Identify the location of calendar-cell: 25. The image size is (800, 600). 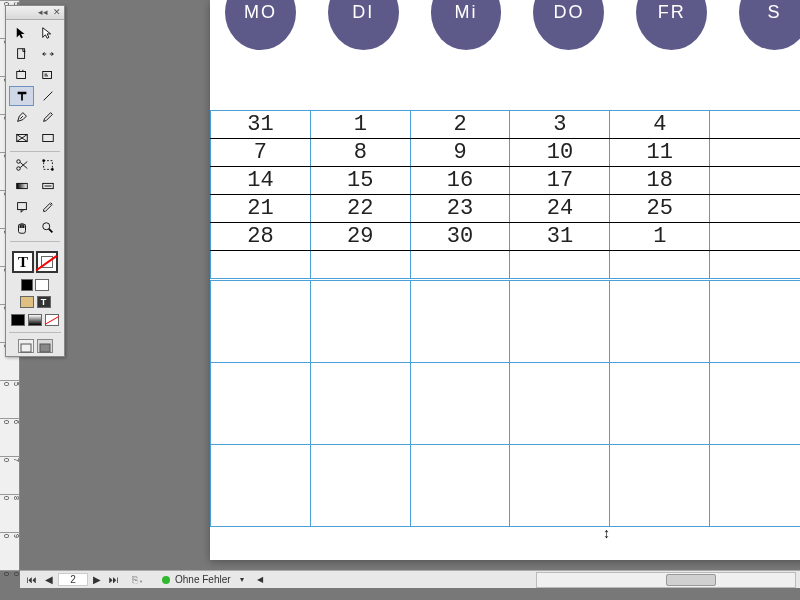
(660, 209).